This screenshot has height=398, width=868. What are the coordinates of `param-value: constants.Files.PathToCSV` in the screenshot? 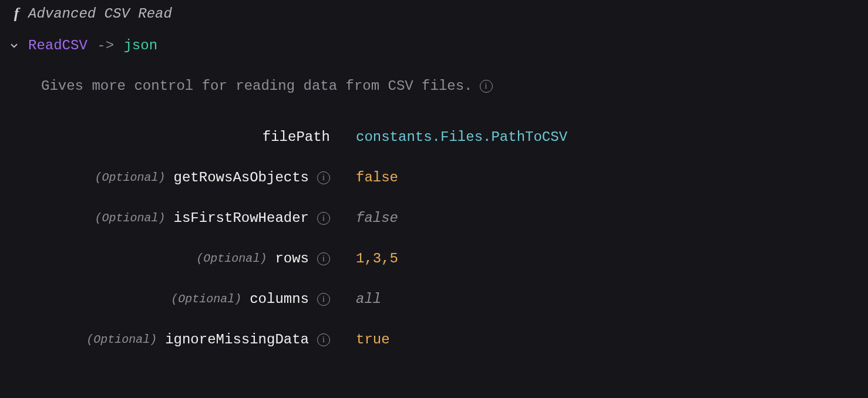 It's located at (607, 137).